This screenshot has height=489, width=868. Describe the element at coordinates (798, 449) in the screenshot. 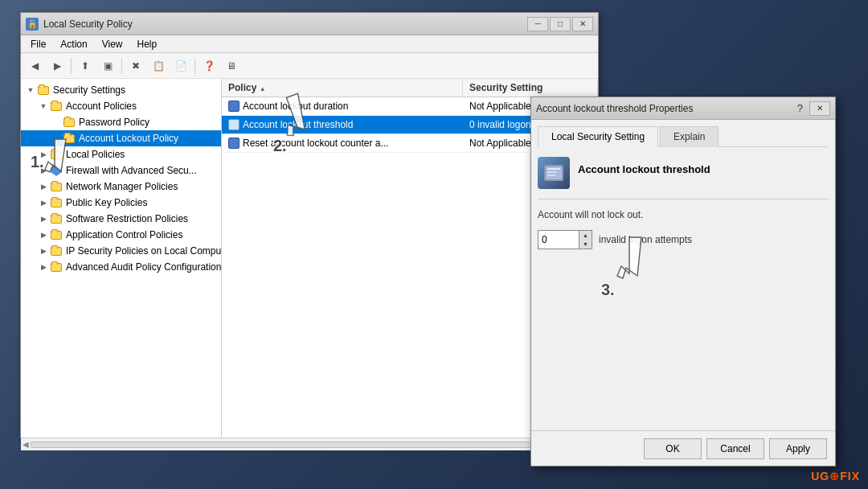

I see `apply-button: Apply` at that location.